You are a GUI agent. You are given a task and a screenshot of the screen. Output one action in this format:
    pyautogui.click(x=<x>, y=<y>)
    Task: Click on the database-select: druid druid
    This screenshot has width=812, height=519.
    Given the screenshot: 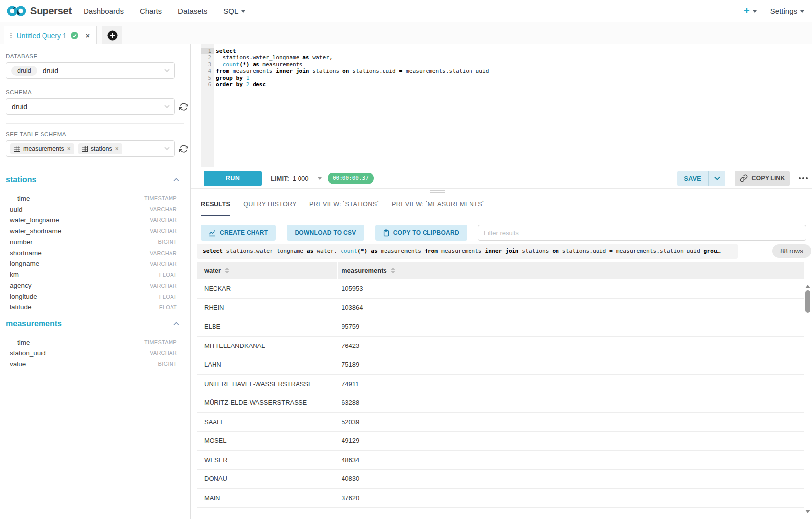 What is the action you would take?
    pyautogui.click(x=90, y=70)
    